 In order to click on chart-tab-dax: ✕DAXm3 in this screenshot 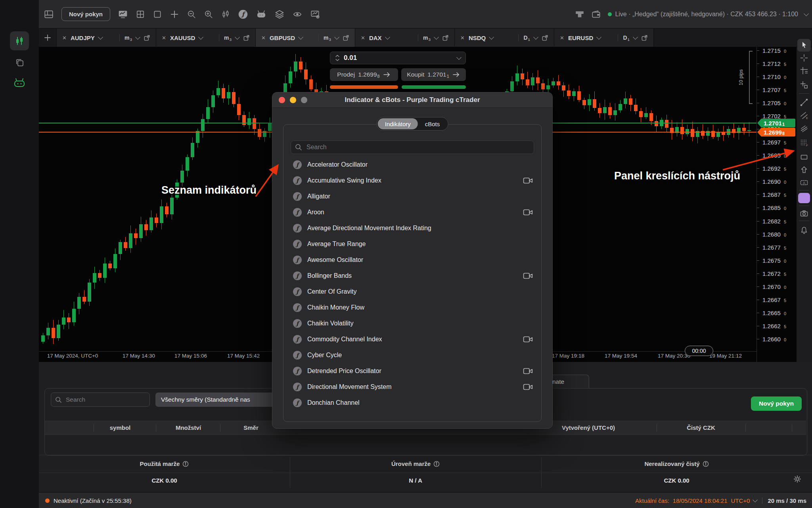, I will do `click(405, 38)`.